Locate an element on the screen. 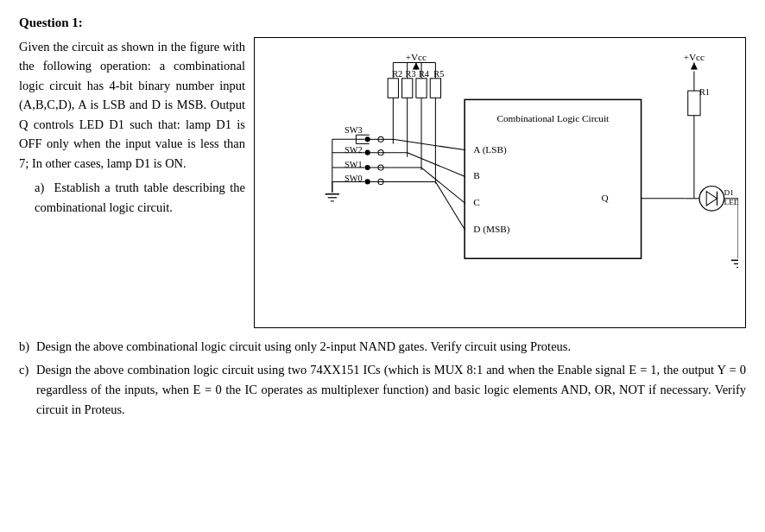 The width and height of the screenshot is (765, 532). sub-a-label: a) is located at coordinates (40, 187).